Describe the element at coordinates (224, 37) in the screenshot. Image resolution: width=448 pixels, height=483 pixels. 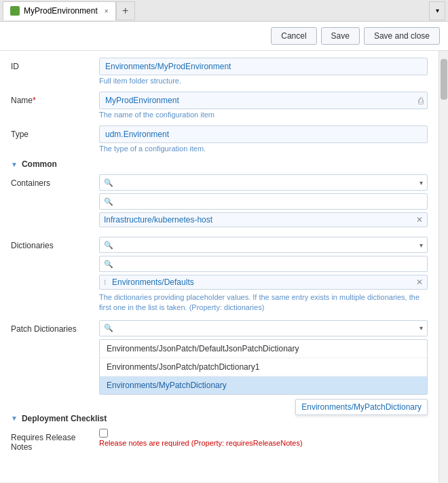
I see `toolbar: Cancel Save Save and close` at that location.